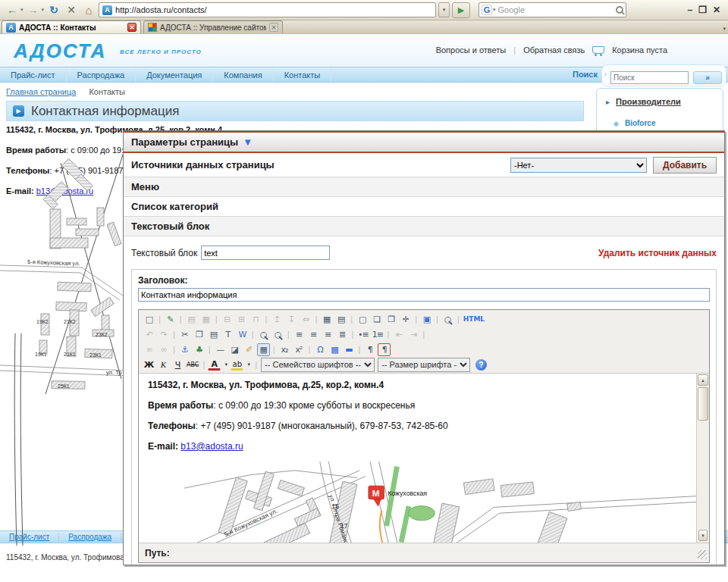  I want to click on refresh-button: ↻, so click(54, 10).